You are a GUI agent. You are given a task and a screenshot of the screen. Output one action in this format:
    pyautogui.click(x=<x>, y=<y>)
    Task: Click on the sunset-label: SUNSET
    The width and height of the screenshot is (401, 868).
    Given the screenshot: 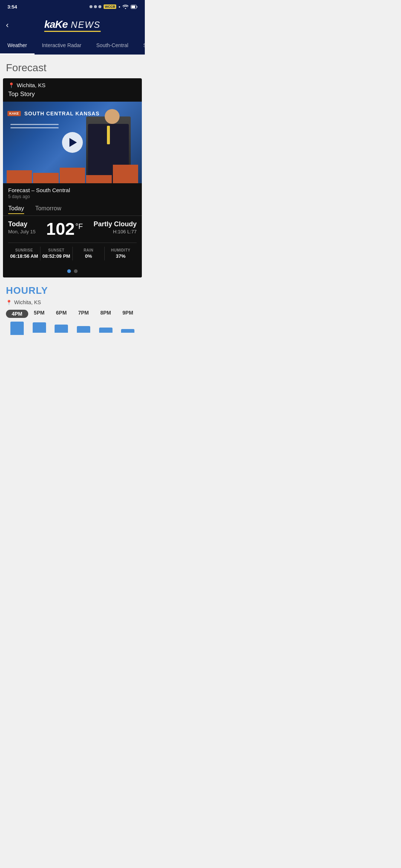 What is the action you would take?
    pyautogui.click(x=56, y=250)
    